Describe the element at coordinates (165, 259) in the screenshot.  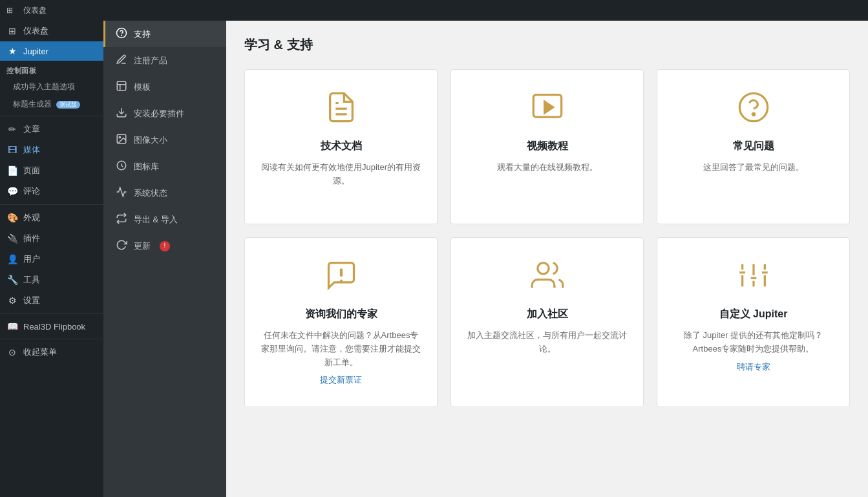
I see `sub-sidebar: 支持 注册产品 模板 安装必要插件 图像大小 图标库 系统状态` at that location.